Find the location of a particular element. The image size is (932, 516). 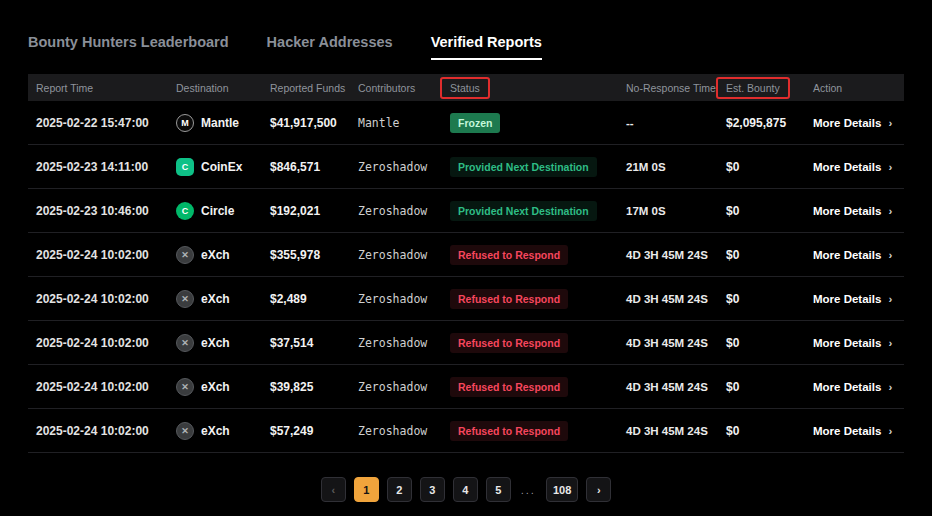

table-row: 2025-02-24 10:02:00 ✕ eXch $2,489 Zerosh… is located at coordinates (466, 299).